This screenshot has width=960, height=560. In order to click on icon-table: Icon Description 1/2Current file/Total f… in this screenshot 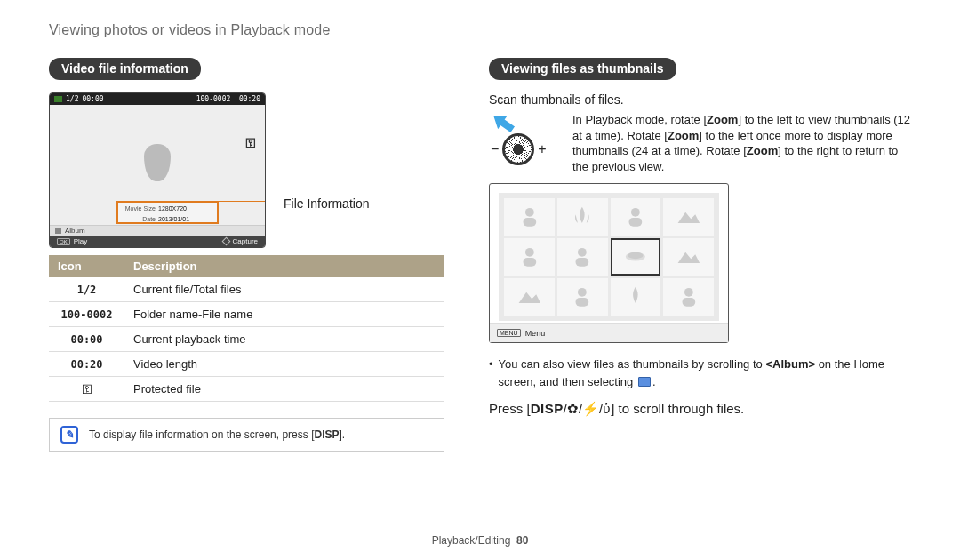, I will do `click(247, 329)`.